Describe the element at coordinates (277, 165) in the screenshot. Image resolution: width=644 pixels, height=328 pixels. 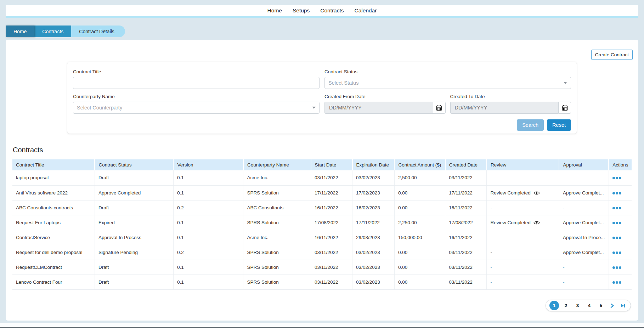
I see `column-header: Counterparty Name` at that location.